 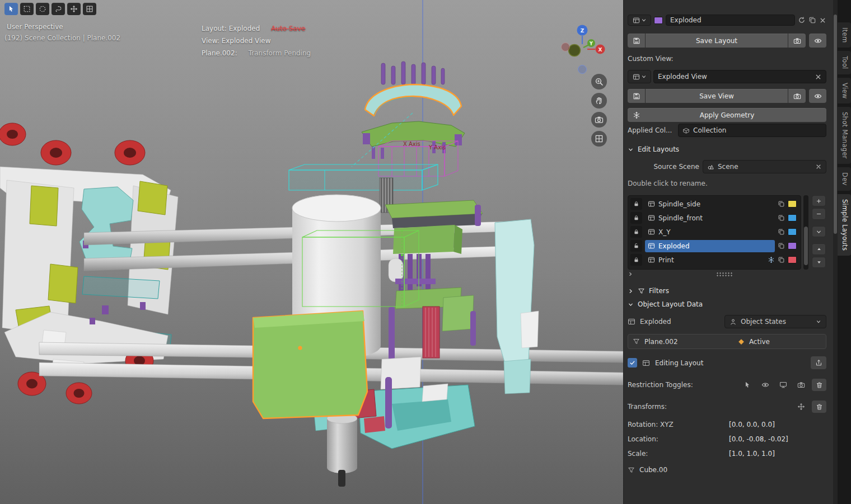 What do you see at coordinates (819, 407) in the screenshot?
I see `delete-transforms-button` at bounding box center [819, 407].